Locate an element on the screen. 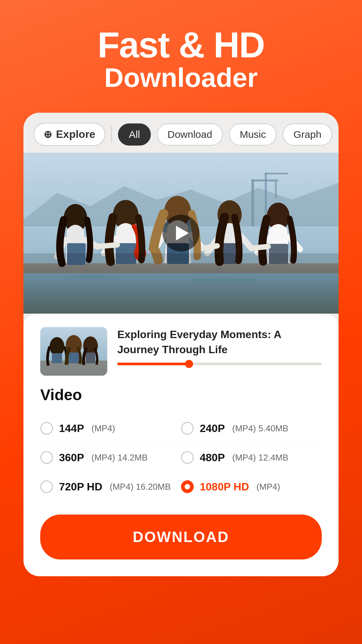 The image size is (362, 644). nav-pill-graph: Graph is located at coordinates (307, 135).